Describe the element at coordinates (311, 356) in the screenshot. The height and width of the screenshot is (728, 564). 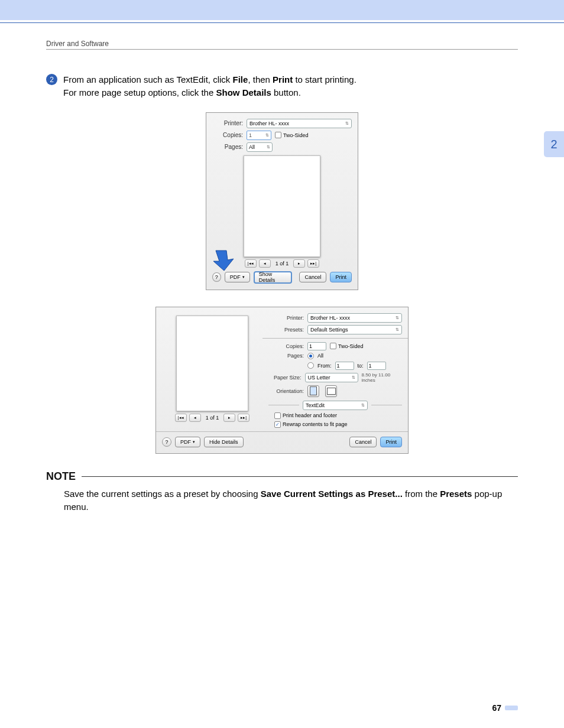
I see `pages-all-radio` at that location.